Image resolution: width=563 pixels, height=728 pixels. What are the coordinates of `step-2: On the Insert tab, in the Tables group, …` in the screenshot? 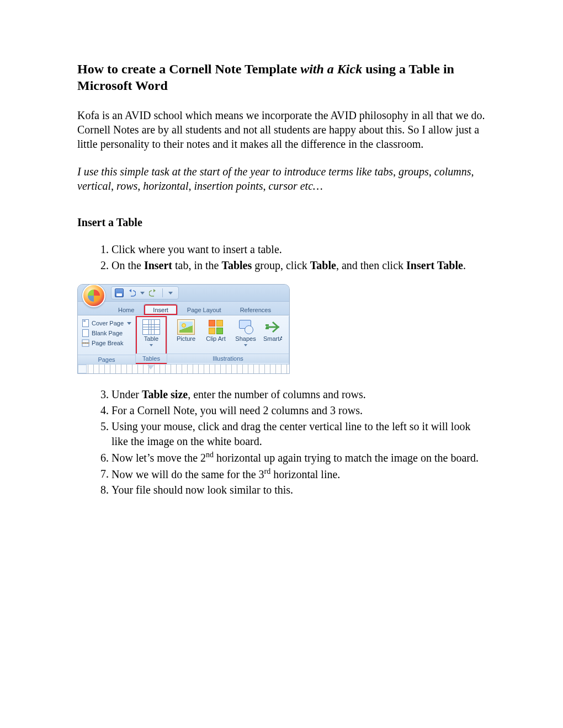 It's located at (299, 266).